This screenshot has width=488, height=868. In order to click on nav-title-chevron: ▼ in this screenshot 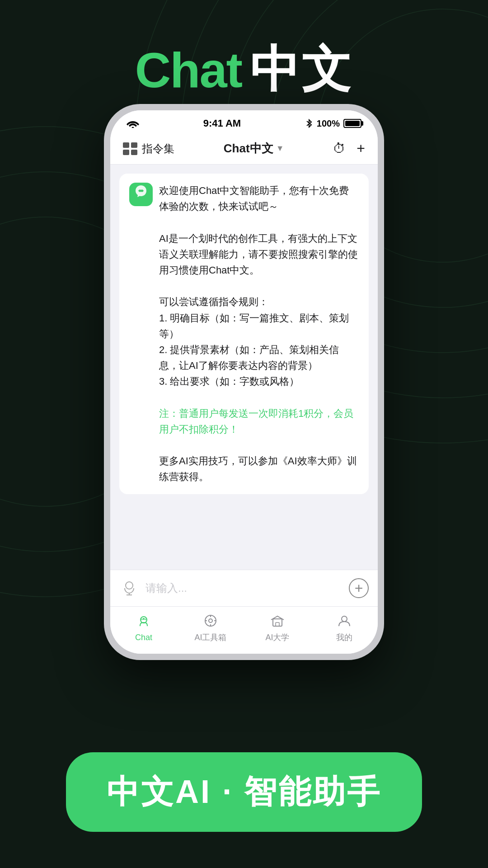, I will do `click(280, 148)`.